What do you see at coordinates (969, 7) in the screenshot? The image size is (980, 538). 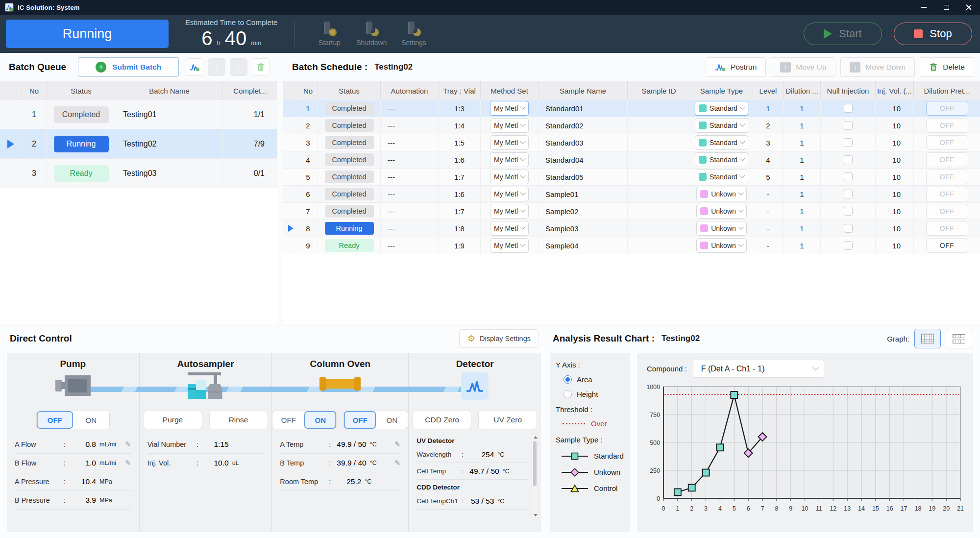 I see `close-button` at bounding box center [969, 7].